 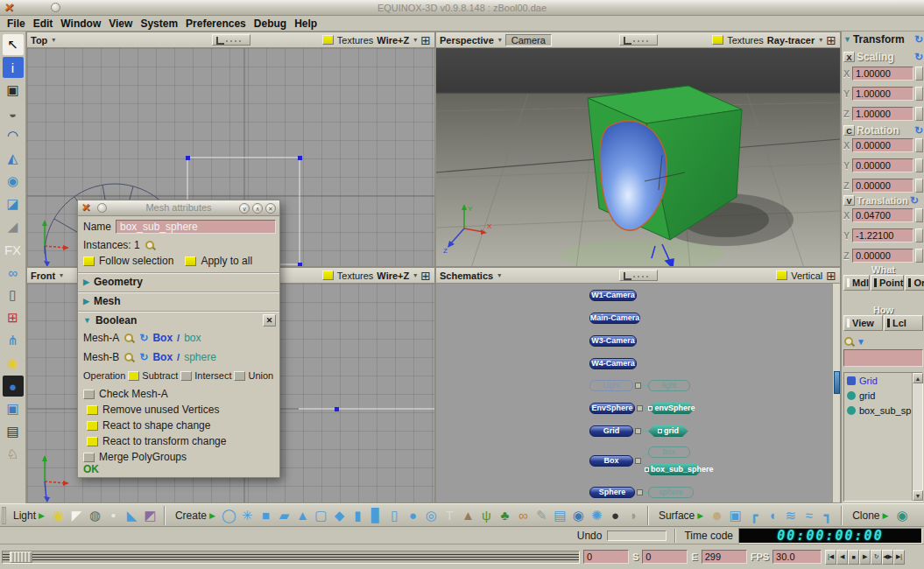 What do you see at coordinates (13, 272) in the screenshot?
I see `particles-tool: ∞` at bounding box center [13, 272].